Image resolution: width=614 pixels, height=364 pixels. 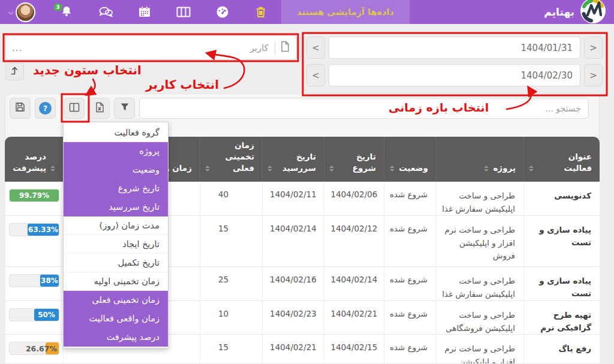 What do you see at coordinates (34, 241) in the screenshot?
I see `cell-progress: 63.33%` at bounding box center [34, 241].